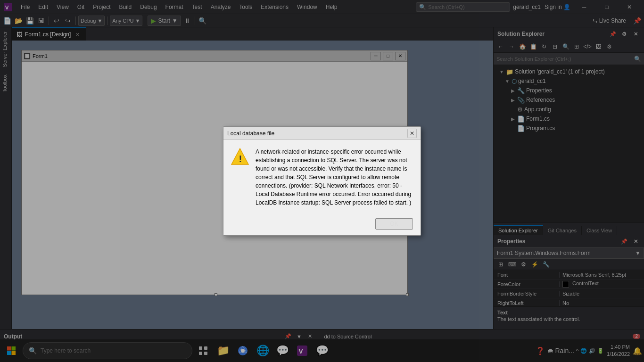 The height and width of the screenshot is (362, 644). Describe the element at coordinates (412, 133) in the screenshot. I see `dialog-close-button: ✕` at that location.